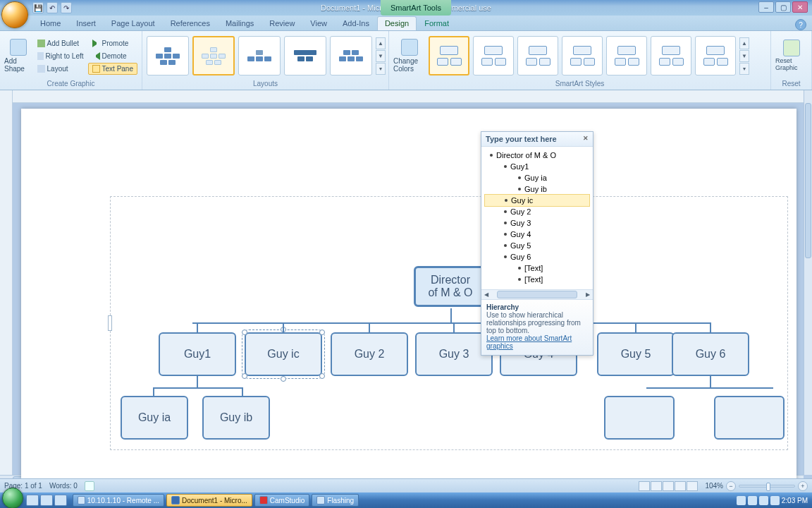  Describe the element at coordinates (537, 167) in the screenshot. I see `text-pane-item: Guy1` at that location.